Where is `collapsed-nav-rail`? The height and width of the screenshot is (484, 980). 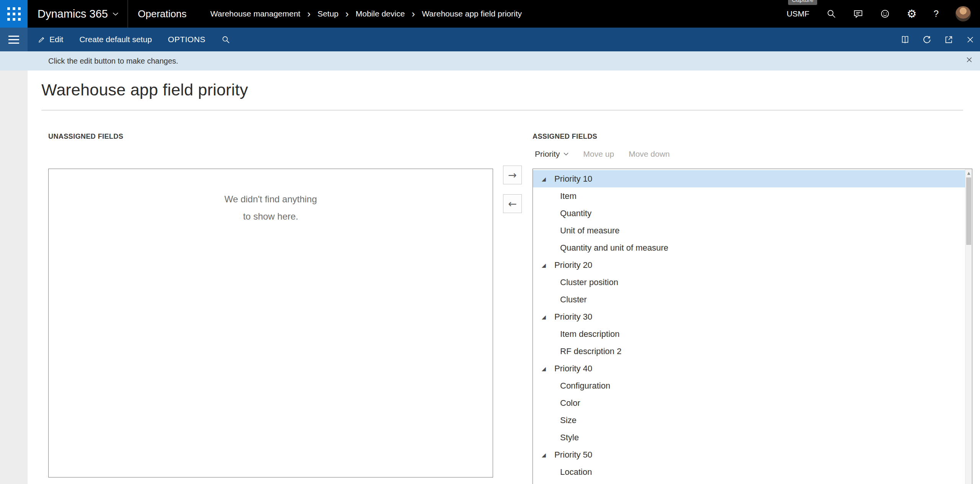
collapsed-nav-rail is located at coordinates (14, 277).